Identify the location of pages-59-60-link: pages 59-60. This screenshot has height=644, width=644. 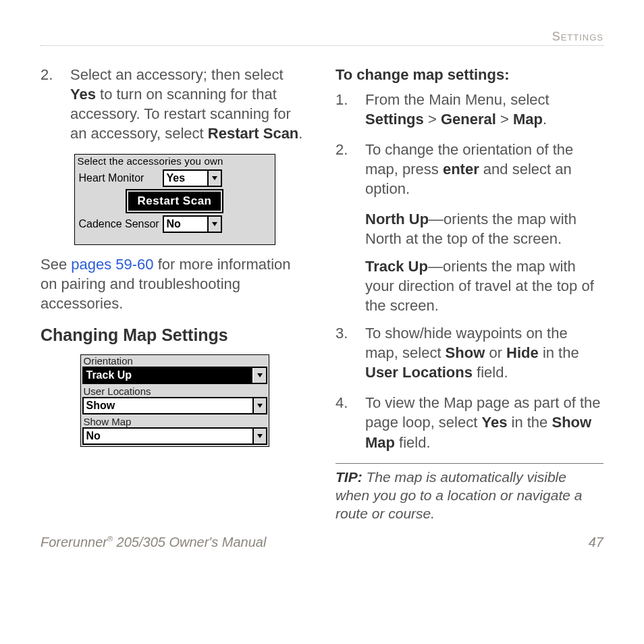
(112, 265).